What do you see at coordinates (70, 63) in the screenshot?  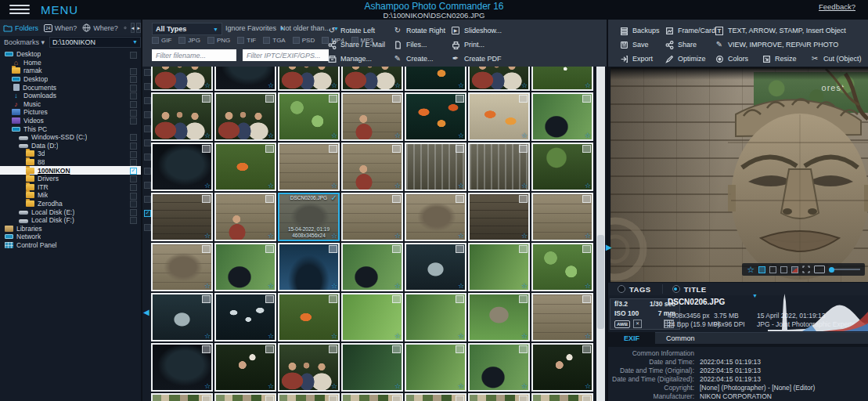 I see `tree-item-home: ⌂Home` at bounding box center [70, 63].